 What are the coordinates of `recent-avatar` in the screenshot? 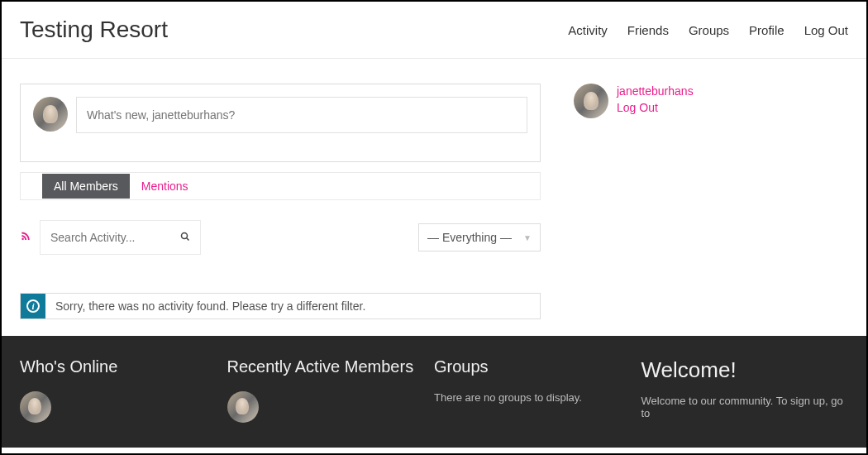 It's located at (243, 407).